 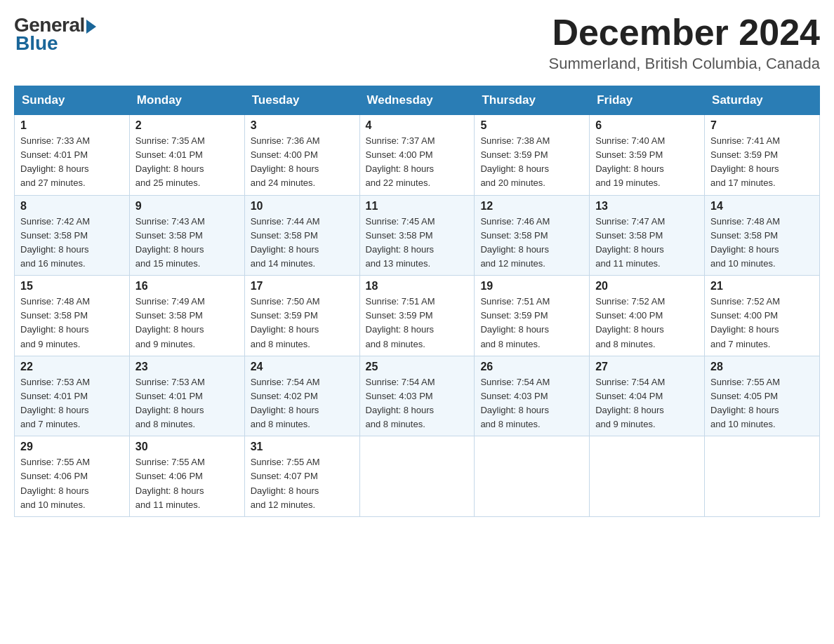 What do you see at coordinates (72, 206) in the screenshot?
I see `day-number: 8` at bounding box center [72, 206].